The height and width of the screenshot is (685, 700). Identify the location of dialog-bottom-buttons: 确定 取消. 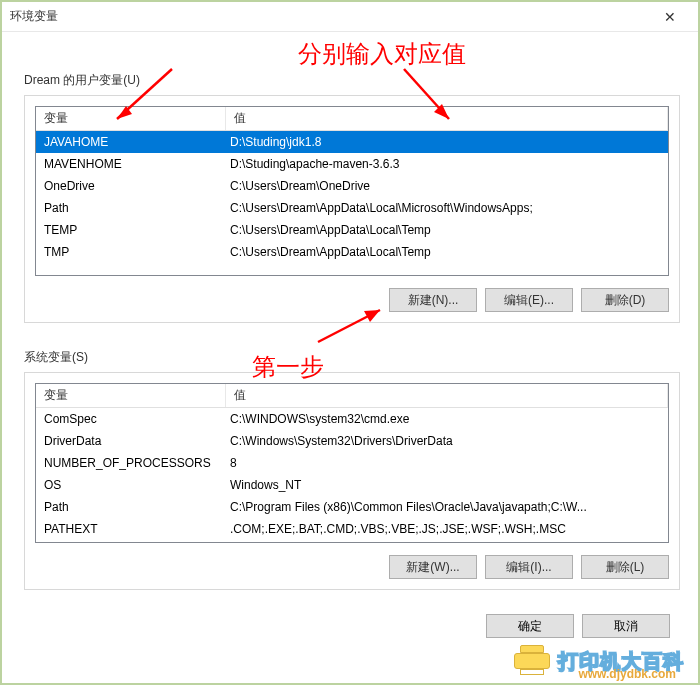
(350, 623).